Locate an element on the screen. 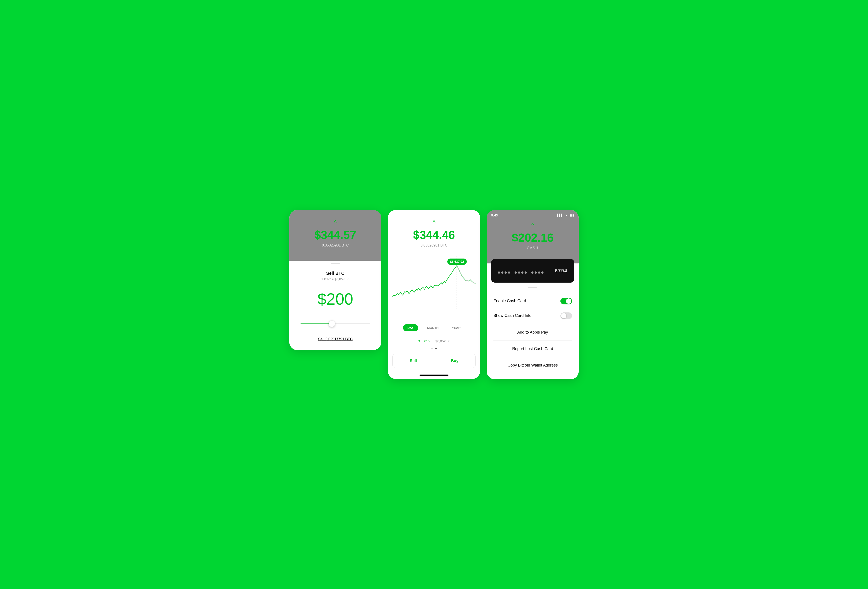 This screenshot has width=868, height=589. btc-amount-s1: 0.05026901 BTC is located at coordinates (335, 245).